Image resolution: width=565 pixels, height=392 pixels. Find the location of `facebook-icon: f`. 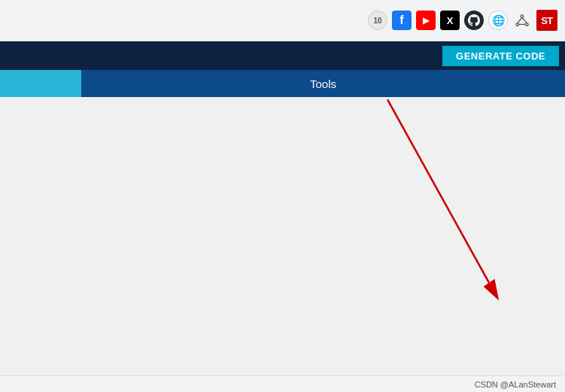

facebook-icon: f is located at coordinates (402, 20).